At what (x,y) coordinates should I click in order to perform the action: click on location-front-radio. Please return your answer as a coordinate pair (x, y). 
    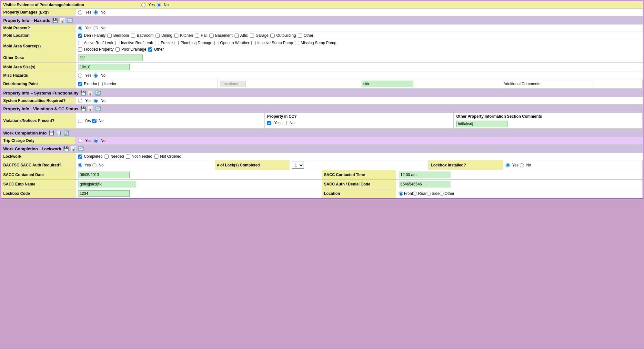
    Looking at the image, I should click on (401, 194).